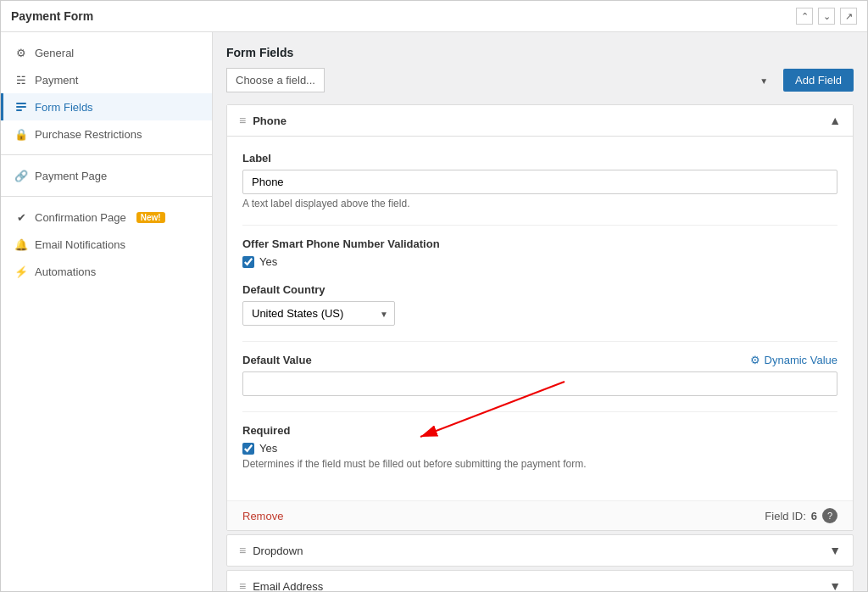  Describe the element at coordinates (288, 586) in the screenshot. I see `email-address-card-title: Email Address` at that location.